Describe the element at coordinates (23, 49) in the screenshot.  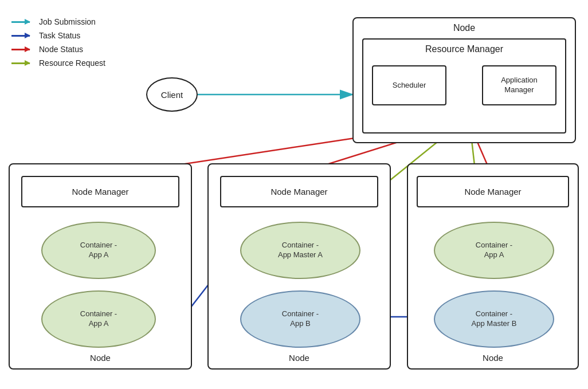
I see `node-status-arrow-icon` at that location.